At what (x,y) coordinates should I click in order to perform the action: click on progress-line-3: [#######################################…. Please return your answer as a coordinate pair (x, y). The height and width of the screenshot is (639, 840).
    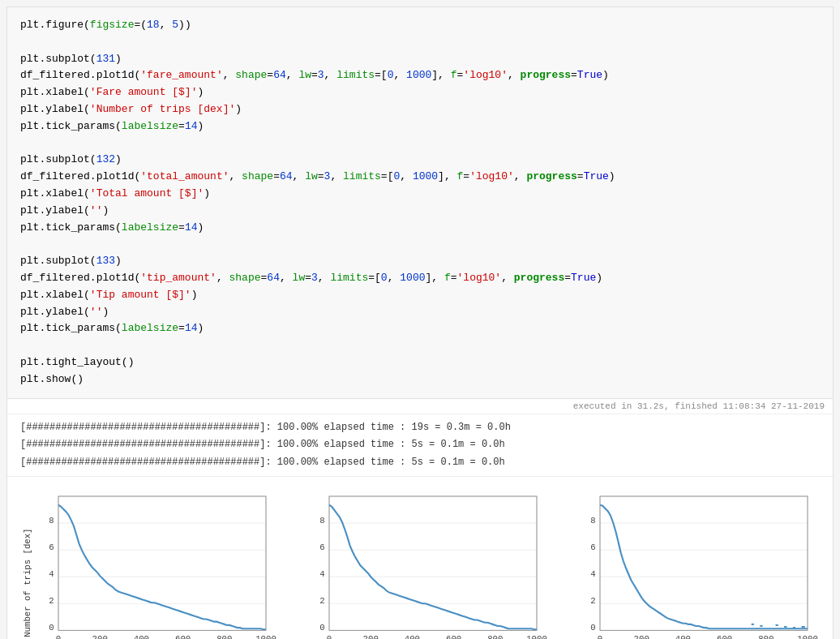
    Looking at the image, I should click on (420, 463).